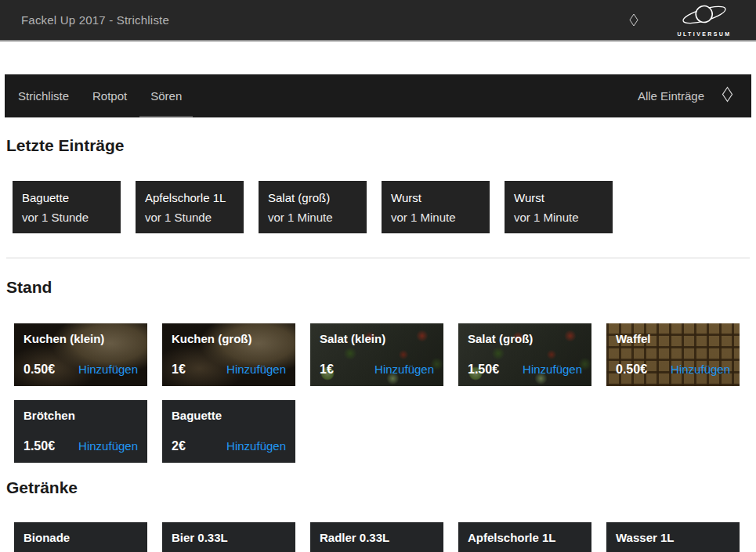 This screenshot has height=552, width=756. I want to click on tabbar-right: Alle Einträge, so click(685, 96).